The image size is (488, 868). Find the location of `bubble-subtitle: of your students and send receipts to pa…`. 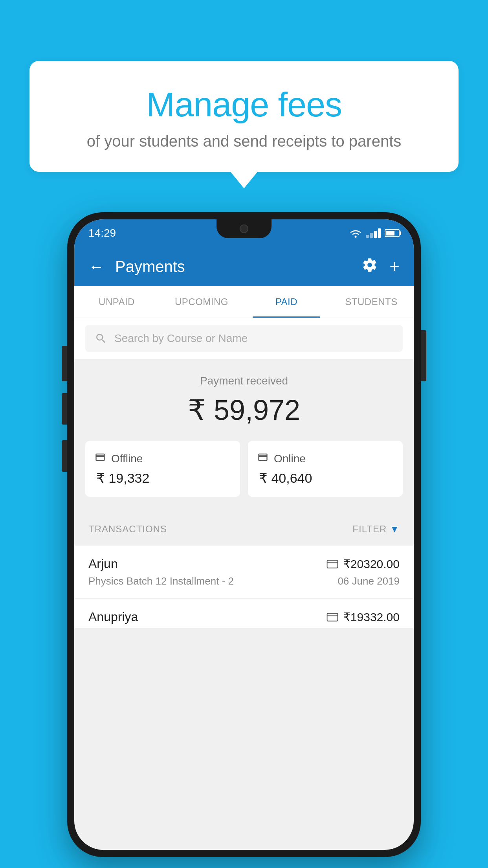

bubble-subtitle: of your students and send receipts to pa… is located at coordinates (244, 142).